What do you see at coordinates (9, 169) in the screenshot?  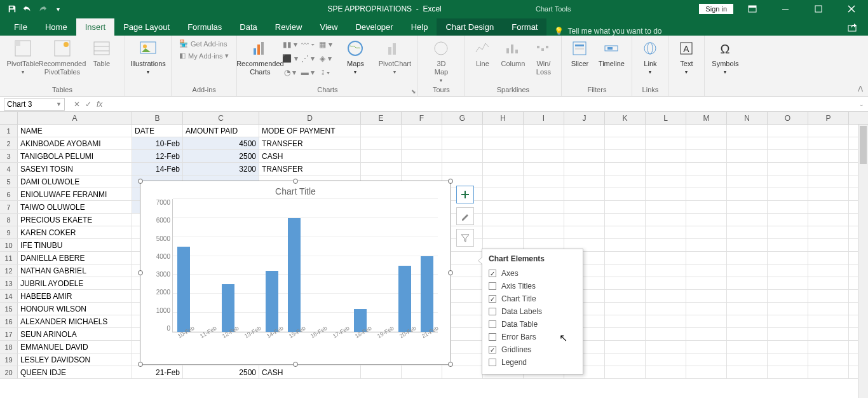 I see `row-header: 4` at bounding box center [9, 169].